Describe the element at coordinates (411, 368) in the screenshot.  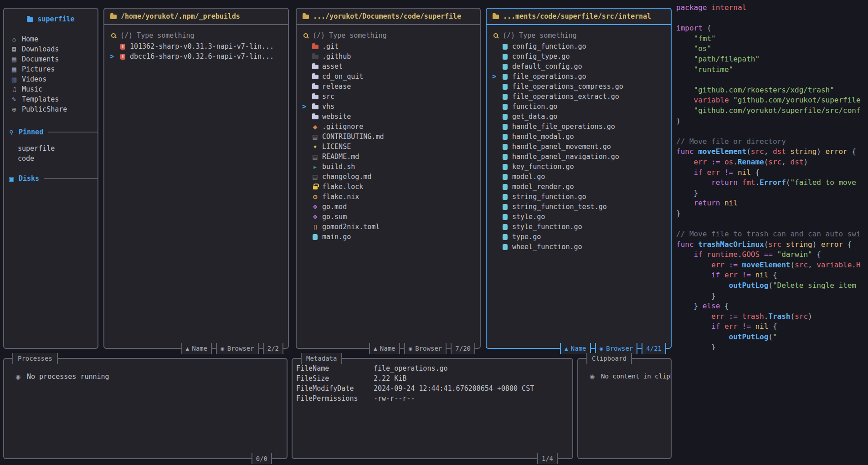
I see `metadata-value: file_operations.go` at that location.